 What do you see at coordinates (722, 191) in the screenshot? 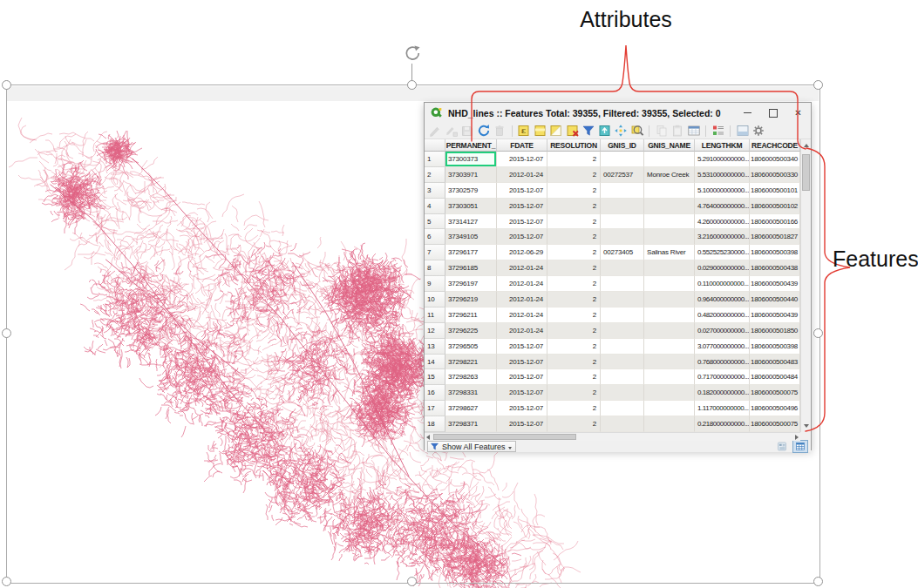
I see `cell-lengthkm: 5.100000000000...` at bounding box center [722, 191].